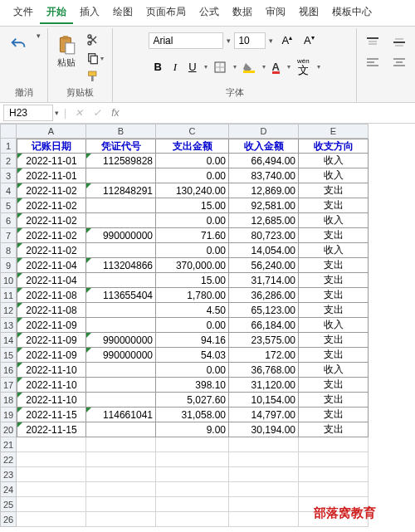  I want to click on row-header-21: 21, so click(8, 445).